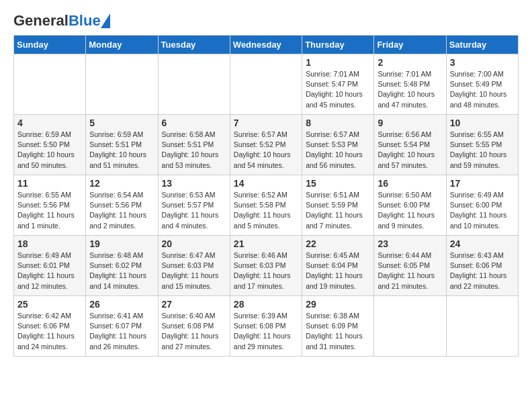  Describe the element at coordinates (339, 205) in the screenshot. I see `calendar-cell: 15Sunrise: 6:51 AMSunset: 5:59 PMDayligh…` at that location.